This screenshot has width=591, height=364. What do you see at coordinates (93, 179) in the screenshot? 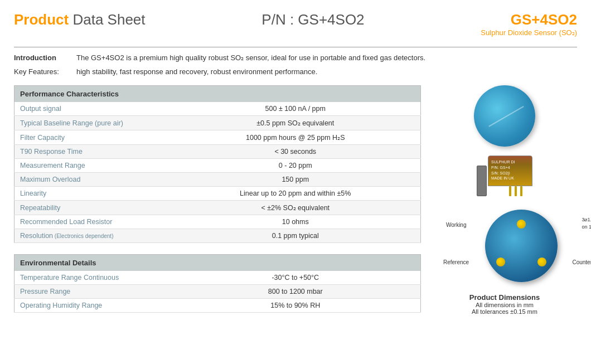
I see `performance-row-label: Maximum Overload` at bounding box center [93, 179].